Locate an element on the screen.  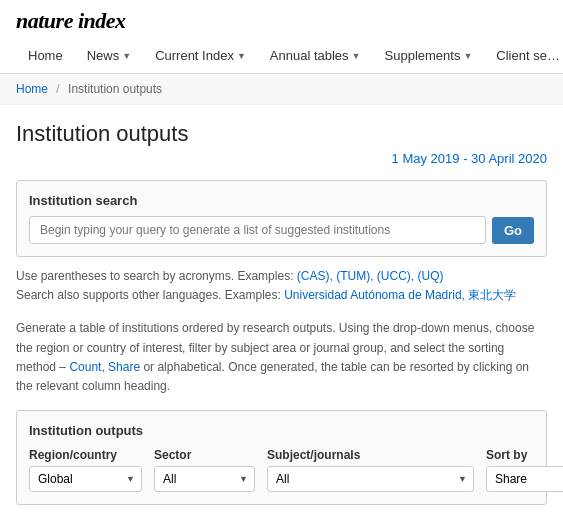
breadcrumb-home-link: Home is located at coordinates (32, 89).